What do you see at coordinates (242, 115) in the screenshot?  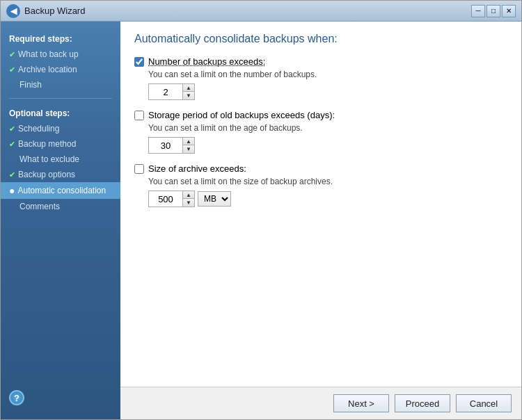 I see `label-storage-period: Storage period of old backups exceeds (d…` at bounding box center [242, 115].